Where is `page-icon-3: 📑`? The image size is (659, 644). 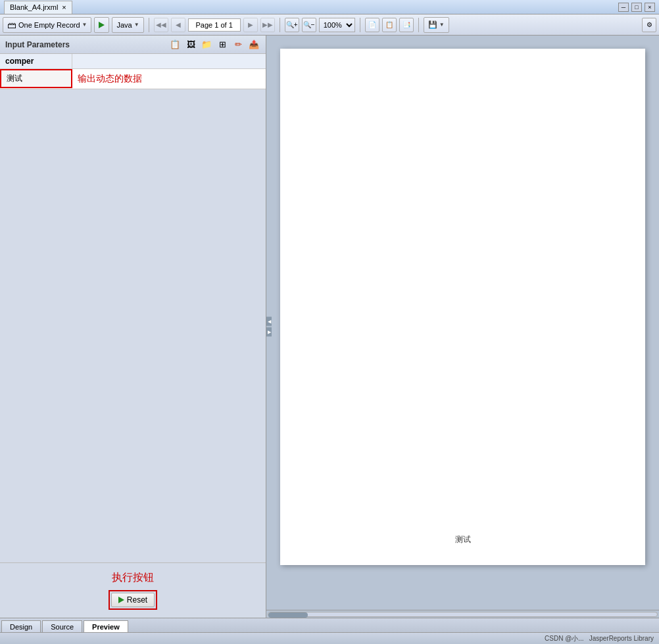 page-icon-3: 📑 is located at coordinates (406, 25).